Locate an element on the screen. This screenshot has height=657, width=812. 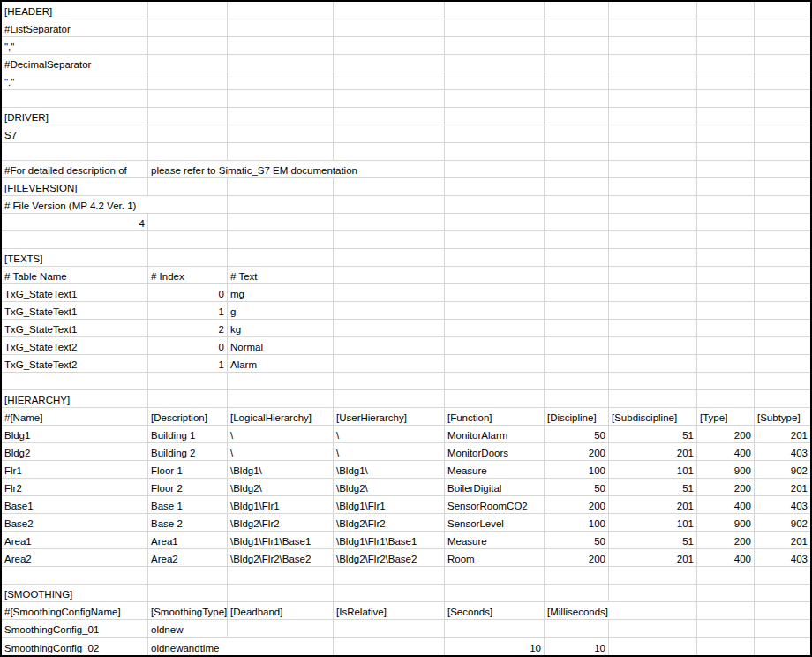
cell: TxG_StateText2 is located at coordinates (75, 346).